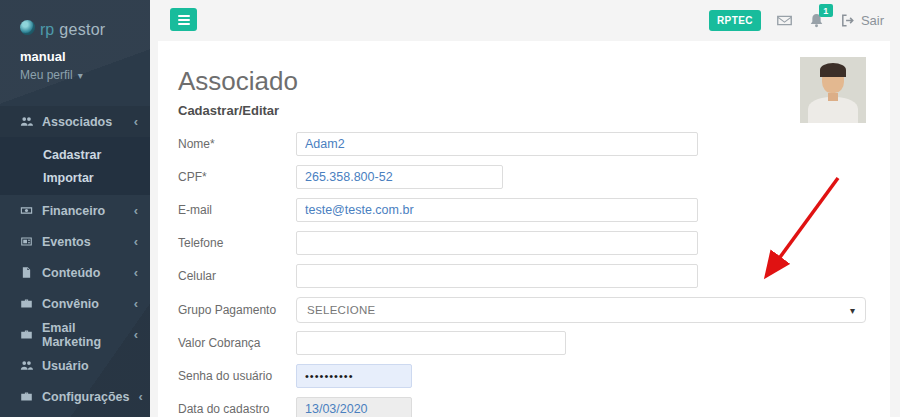 The height and width of the screenshot is (417, 900). I want to click on form-row-email: E-mail, so click(534, 210).